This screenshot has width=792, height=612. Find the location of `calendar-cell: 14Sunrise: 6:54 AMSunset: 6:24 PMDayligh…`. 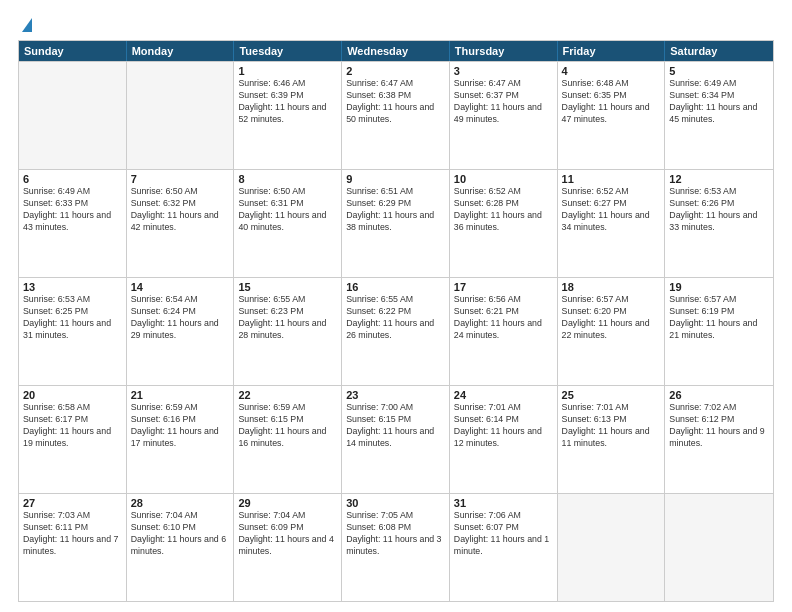

calendar-cell: 14Sunrise: 6:54 AMSunset: 6:24 PMDayligh… is located at coordinates (181, 332).